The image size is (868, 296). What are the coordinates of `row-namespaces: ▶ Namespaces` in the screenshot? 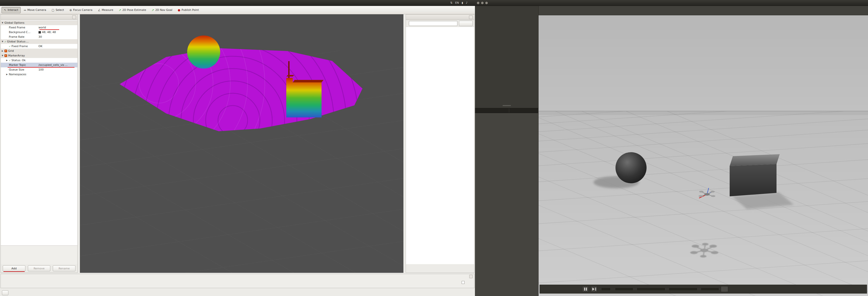 It's located at (39, 75).